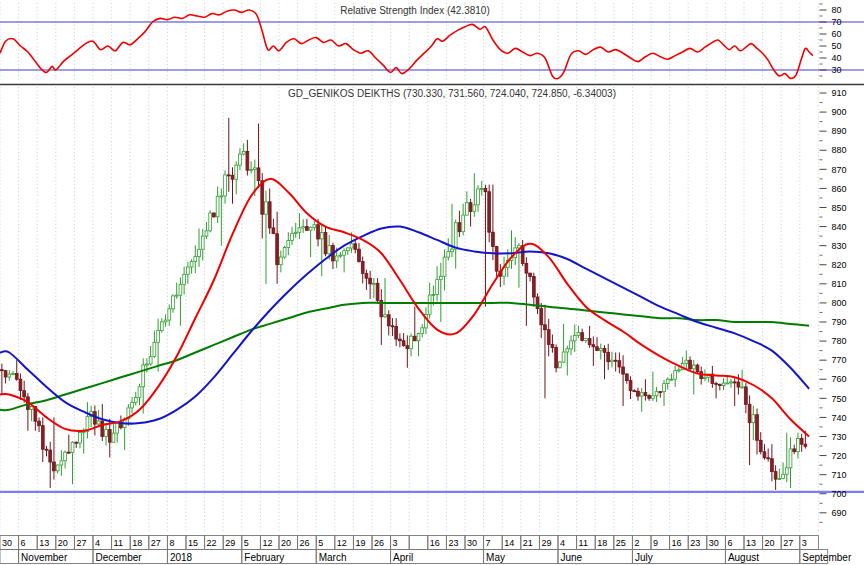 The height and width of the screenshot is (565, 864). What do you see at coordinates (837, 10) in the screenshot?
I see `svg-text: 80` at bounding box center [837, 10].